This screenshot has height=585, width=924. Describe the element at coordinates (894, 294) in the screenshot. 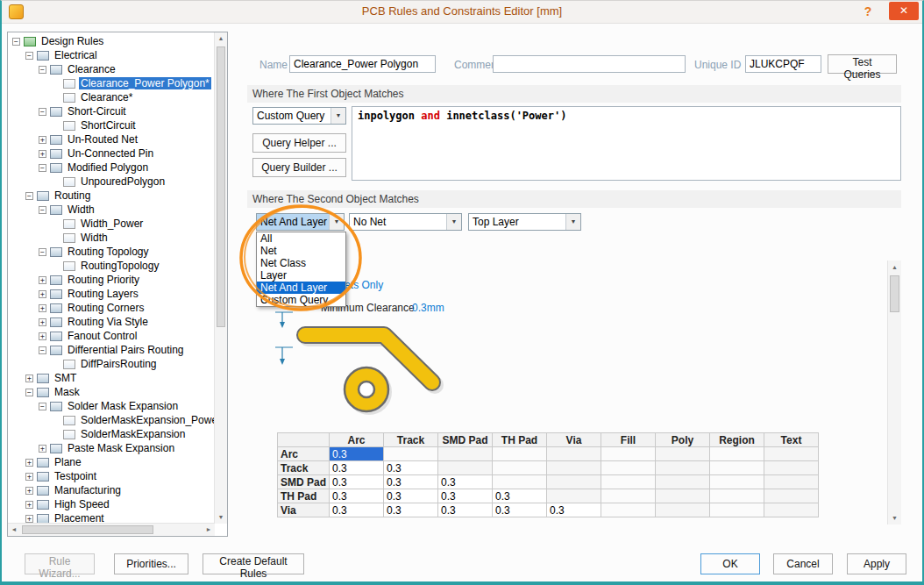

I see `constraints-vscroll-thumb` at that location.